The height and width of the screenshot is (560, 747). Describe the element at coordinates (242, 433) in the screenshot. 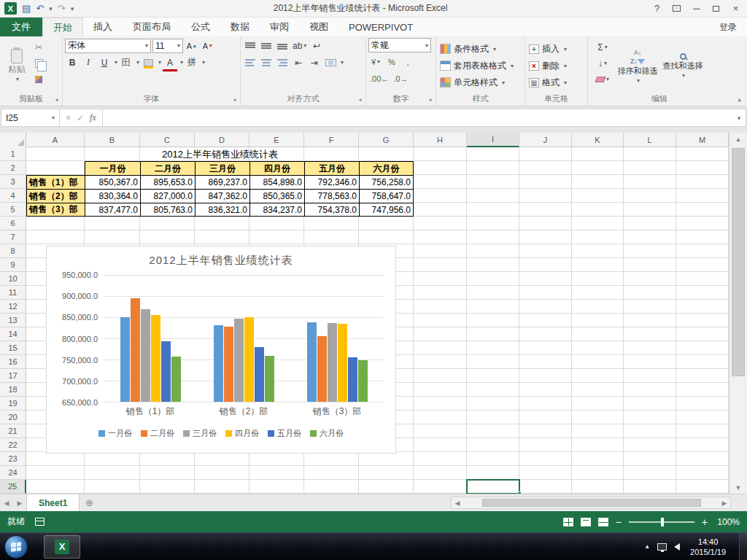

I see `legend-item-四月份: 四月份` at that location.